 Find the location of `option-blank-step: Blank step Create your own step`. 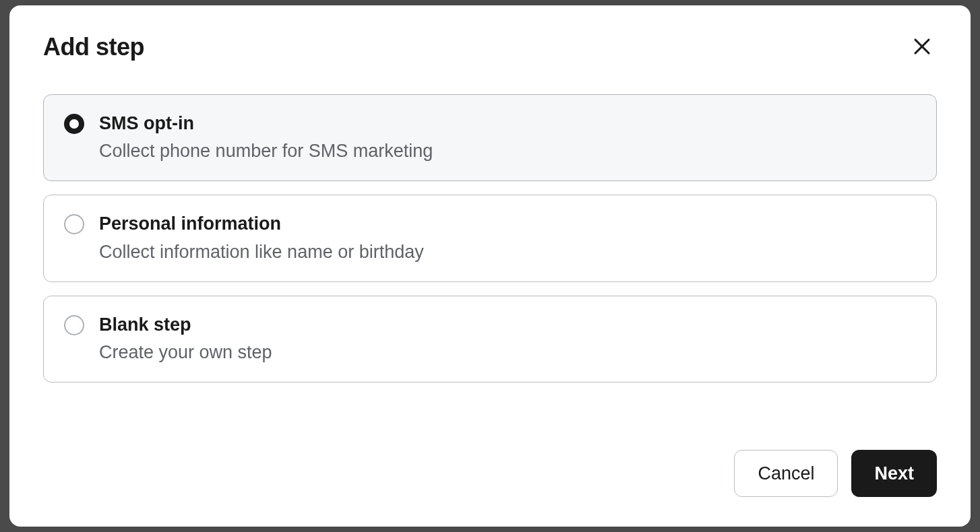

option-blank-step: Blank step Create your own step is located at coordinates (490, 339).